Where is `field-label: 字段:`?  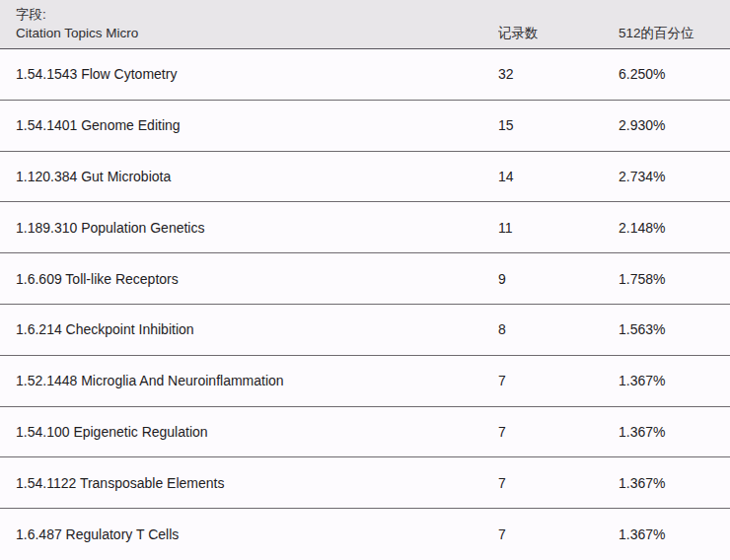 field-label: 字段: is located at coordinates (365, 15).